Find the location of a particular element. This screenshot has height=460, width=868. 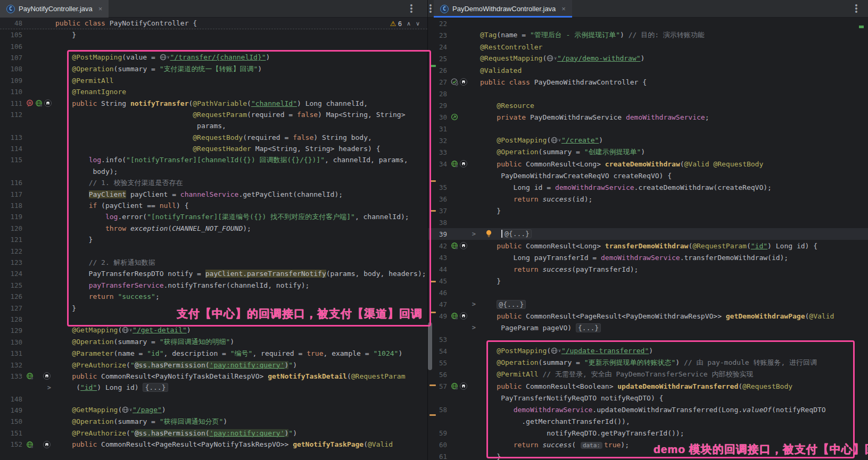

code-line-24: 24@RestController is located at coordinates (648, 47).